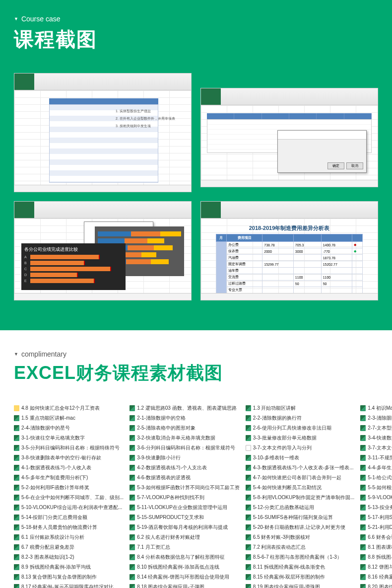 The width and height of the screenshot is (392, 588). I want to click on file-item: 6.2 按人名进行财务对账处理, so click(185, 537).